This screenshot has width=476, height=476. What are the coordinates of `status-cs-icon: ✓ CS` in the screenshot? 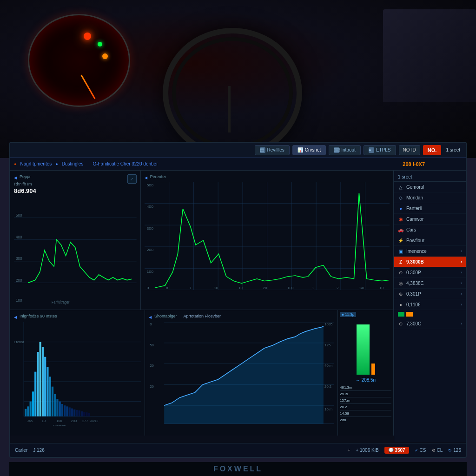 It's located at (420, 450).